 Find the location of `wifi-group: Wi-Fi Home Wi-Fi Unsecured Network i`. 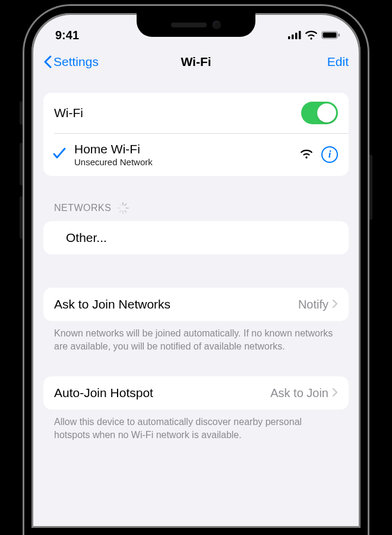

wifi-group: Wi-Fi Home Wi-Fi Unsecured Network i is located at coordinates (196, 134).